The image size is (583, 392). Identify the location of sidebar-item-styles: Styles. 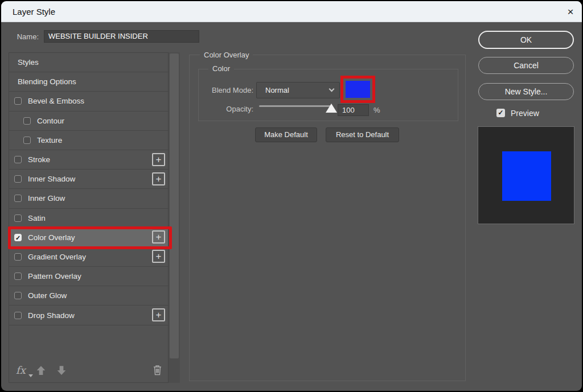
(89, 63).